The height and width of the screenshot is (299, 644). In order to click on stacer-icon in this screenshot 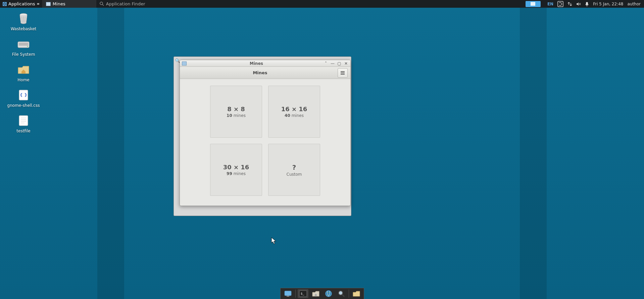, I will do `click(560, 4)`.